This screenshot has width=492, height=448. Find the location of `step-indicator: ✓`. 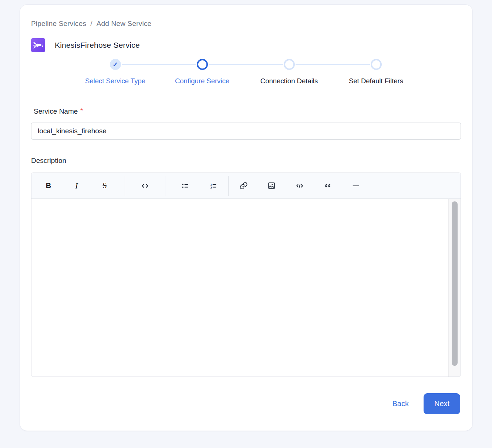

step-indicator: ✓ is located at coordinates (115, 64).